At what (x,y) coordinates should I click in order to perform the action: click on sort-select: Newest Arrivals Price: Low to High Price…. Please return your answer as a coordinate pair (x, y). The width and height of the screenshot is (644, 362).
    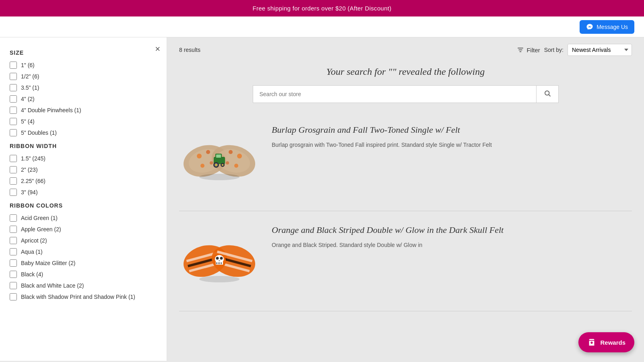
    Looking at the image, I should click on (600, 50).